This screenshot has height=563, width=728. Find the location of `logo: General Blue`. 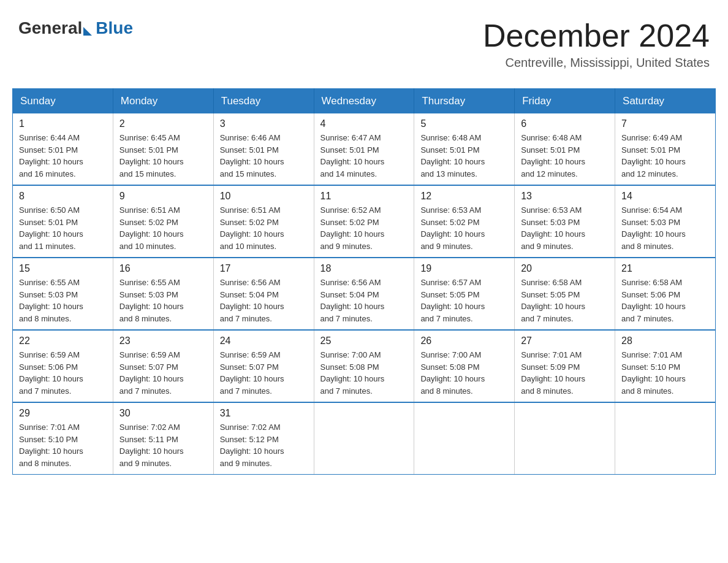

logo: General Blue is located at coordinates (76, 28).